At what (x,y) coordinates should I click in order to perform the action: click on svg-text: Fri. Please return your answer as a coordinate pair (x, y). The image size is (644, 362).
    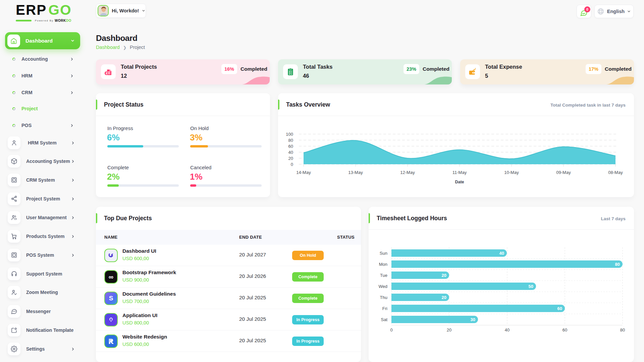
    Looking at the image, I should click on (385, 308).